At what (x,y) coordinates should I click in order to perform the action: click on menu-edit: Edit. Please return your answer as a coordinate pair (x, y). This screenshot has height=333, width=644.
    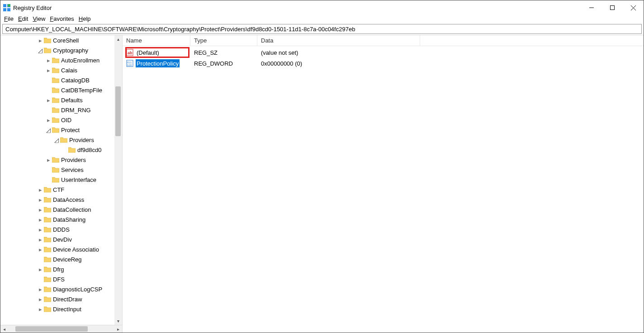
    Looking at the image, I should click on (23, 19).